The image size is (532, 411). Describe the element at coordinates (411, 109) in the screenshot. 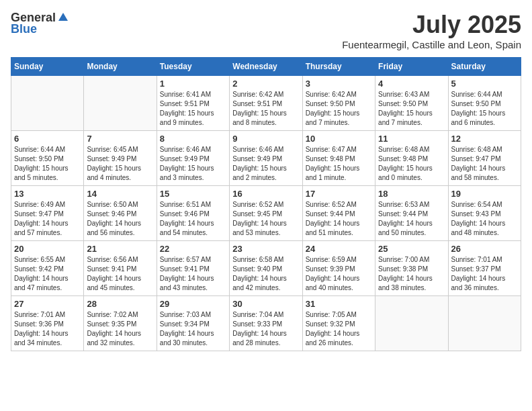

I see `day-info: Sunrise: 6:43 AM Sunset: 9:50 PM Dayligh…` at that location.